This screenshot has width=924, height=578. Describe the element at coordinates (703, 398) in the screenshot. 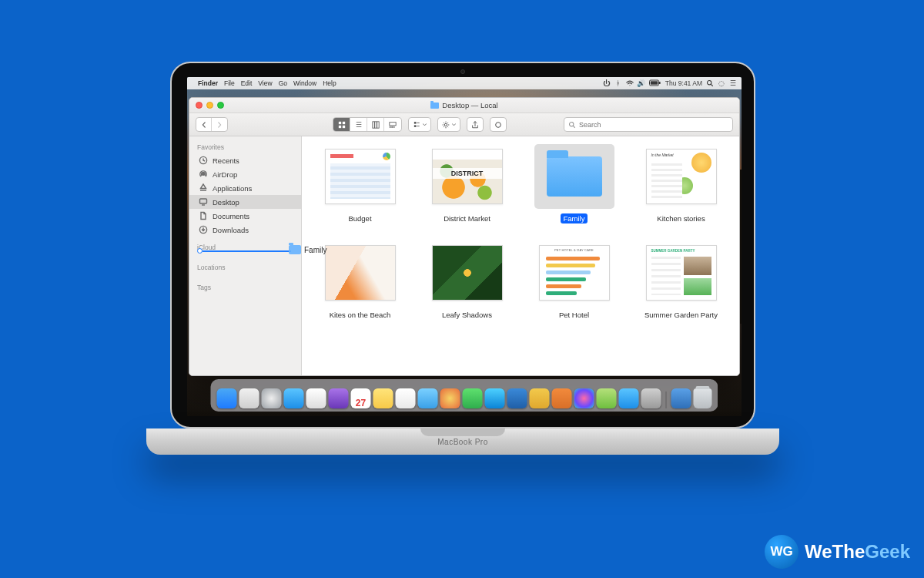

I see `dock-trash` at that location.